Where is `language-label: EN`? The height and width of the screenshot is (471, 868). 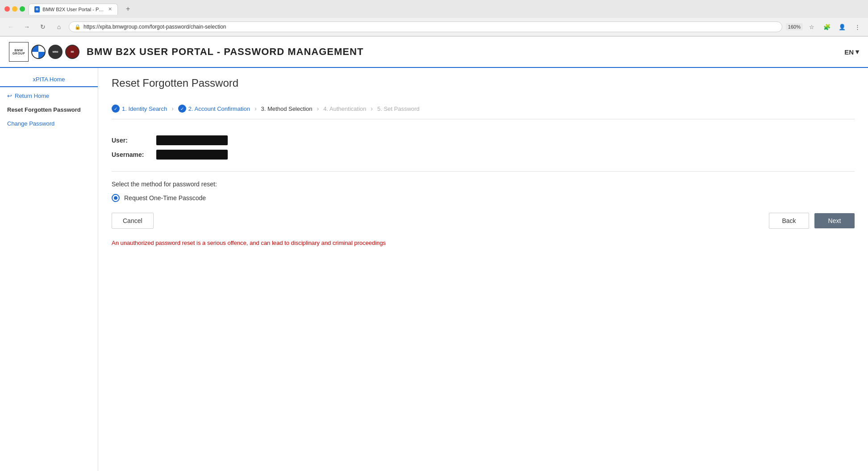
language-label: EN is located at coordinates (849, 52).